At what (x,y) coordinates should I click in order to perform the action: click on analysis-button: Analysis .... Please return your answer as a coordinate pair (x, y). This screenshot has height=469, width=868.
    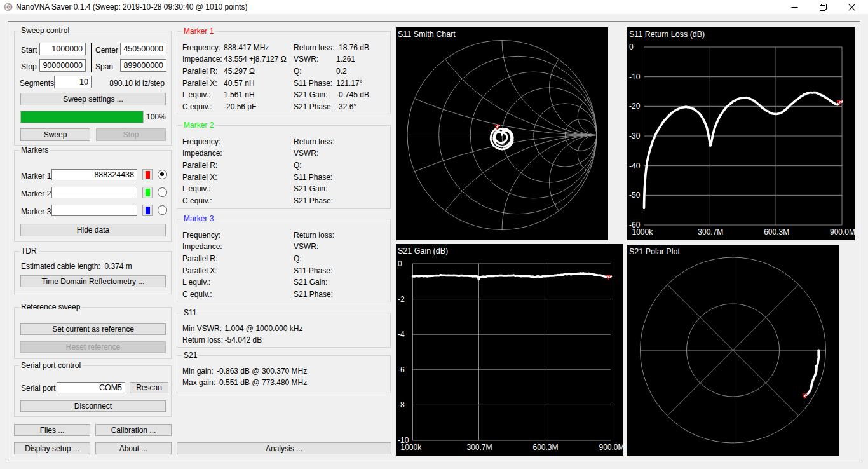
    Looking at the image, I should click on (284, 449).